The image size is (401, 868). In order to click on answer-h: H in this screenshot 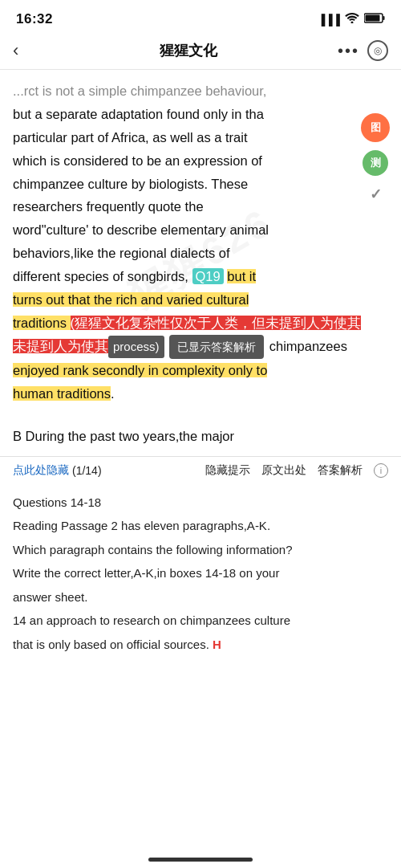, I will do `click(217, 644)`.